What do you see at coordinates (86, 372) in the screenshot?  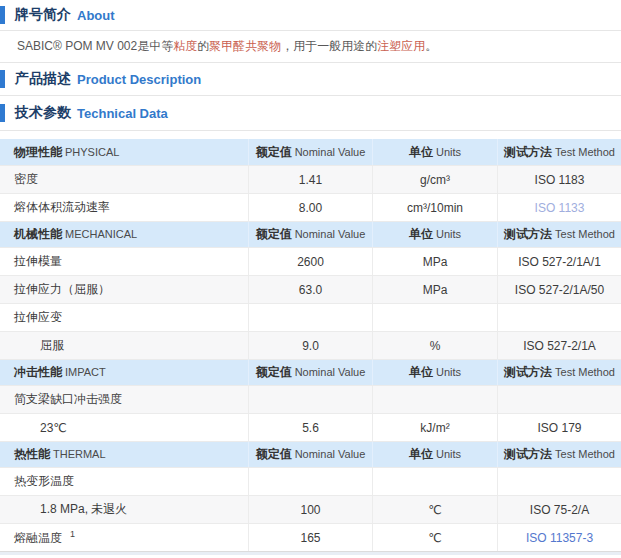 I see `property-group-label-en: IMPACT` at bounding box center [86, 372].